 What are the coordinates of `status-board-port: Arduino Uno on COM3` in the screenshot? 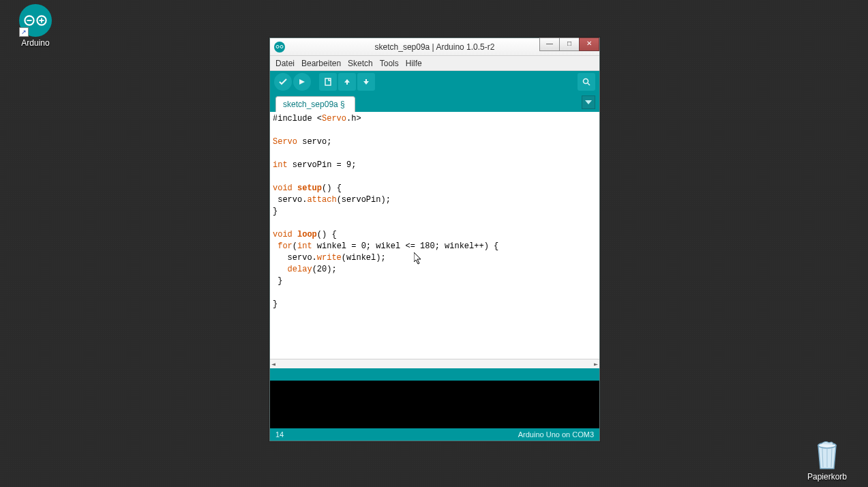 It's located at (556, 434).